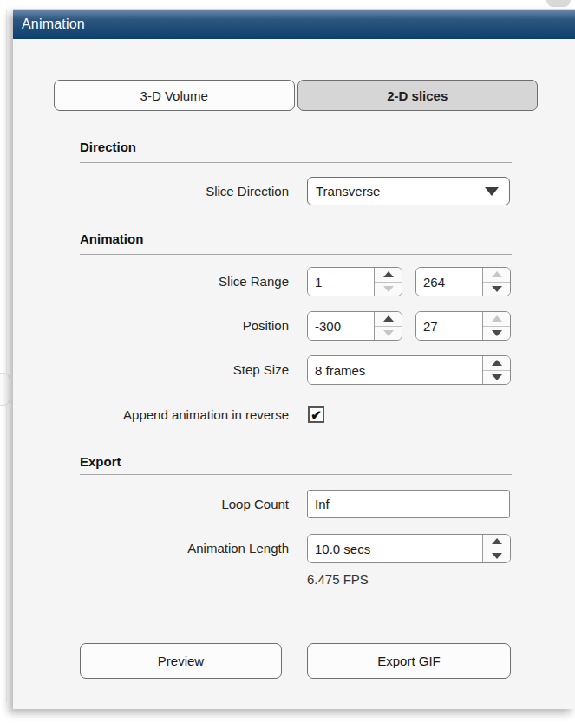  What do you see at coordinates (409, 370) in the screenshot?
I see `step-size-spinner: 8 frames` at bounding box center [409, 370].